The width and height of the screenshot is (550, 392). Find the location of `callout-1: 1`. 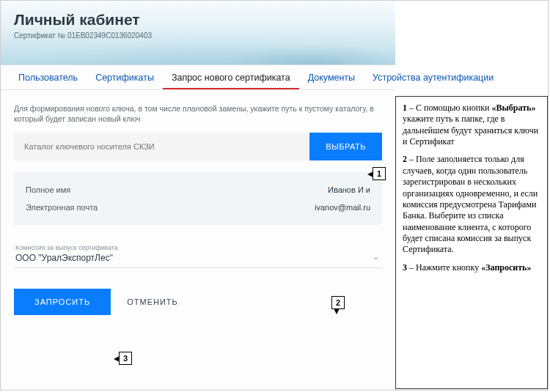

callout-1: 1 is located at coordinates (379, 174).